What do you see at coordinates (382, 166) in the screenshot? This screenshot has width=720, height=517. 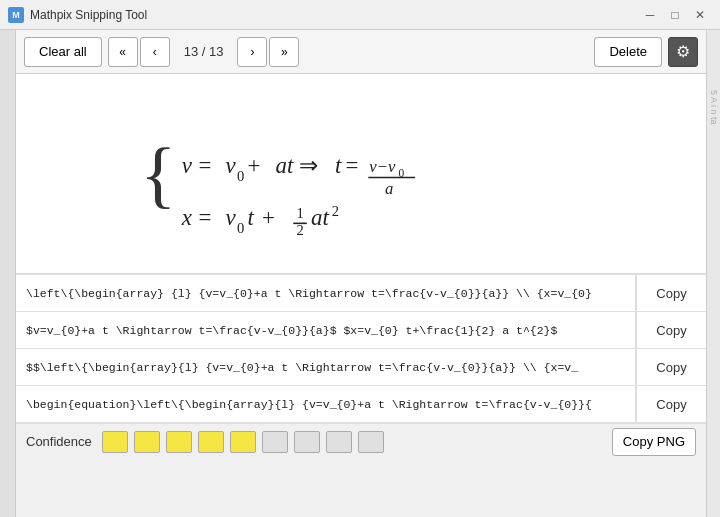 I see `svg-text: v−v` at bounding box center [382, 166].